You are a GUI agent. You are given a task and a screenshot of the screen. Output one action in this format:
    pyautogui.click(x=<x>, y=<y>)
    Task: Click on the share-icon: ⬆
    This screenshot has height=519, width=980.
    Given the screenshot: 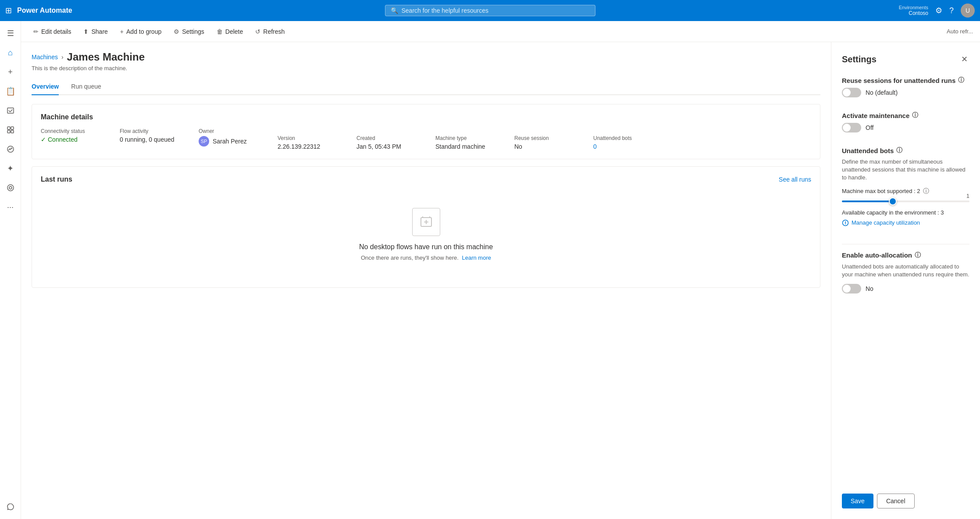 What is the action you would take?
    pyautogui.click(x=86, y=32)
    